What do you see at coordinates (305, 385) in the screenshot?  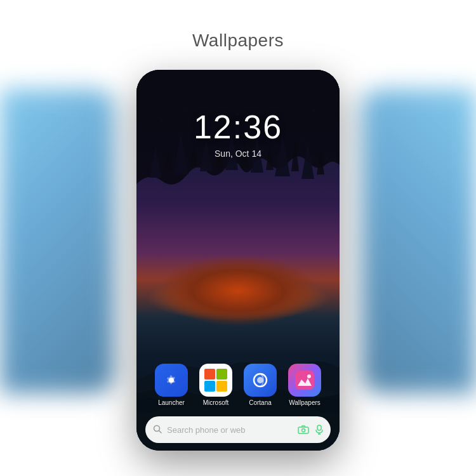 I see `app-wallpapers: Wallpapers` at bounding box center [305, 385].